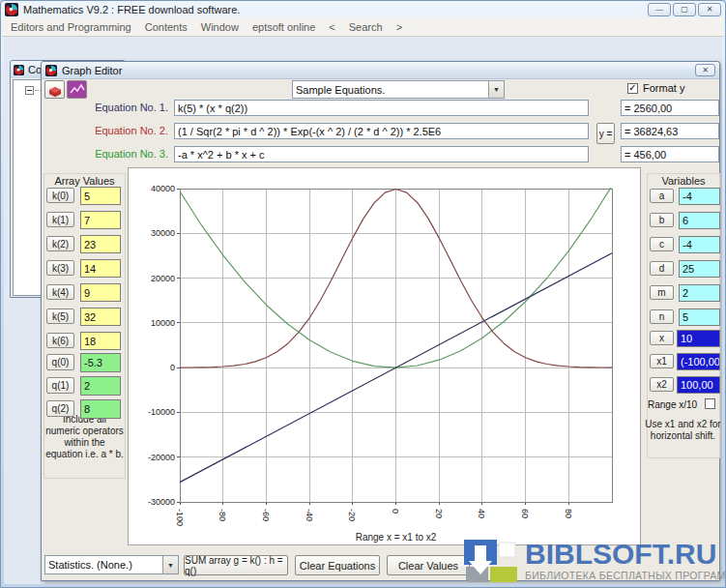  What do you see at coordinates (670, 132) in the screenshot?
I see `equation-2-result: = 36824,63` at bounding box center [670, 132].